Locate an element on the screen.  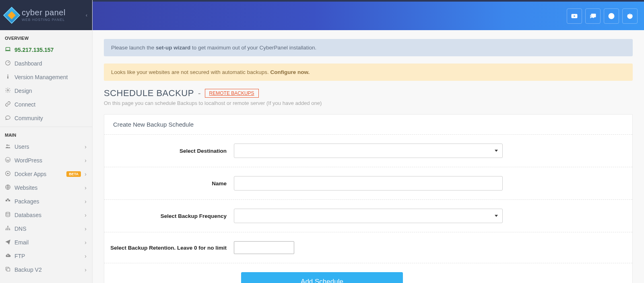
sitemap-icon is located at coordinates (10, 229).